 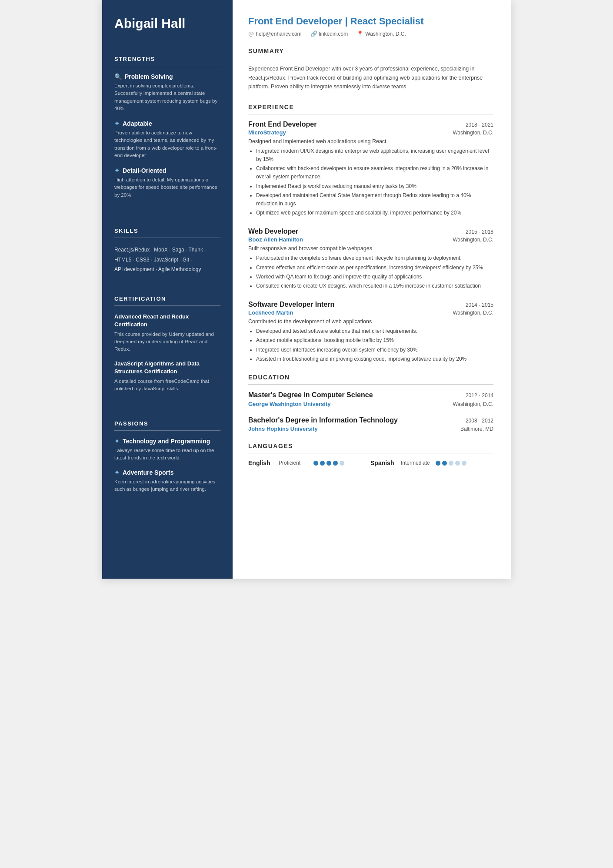 I want to click on edu-school-johns-hopkins: Johns Hopkins University, so click(x=283, y=429).